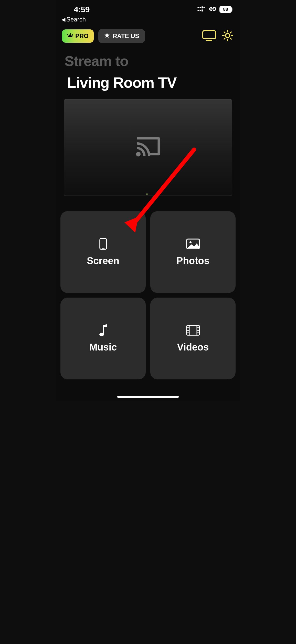  Describe the element at coordinates (64, 19) in the screenshot. I see `chevron-left-icon: ◀` at that location.